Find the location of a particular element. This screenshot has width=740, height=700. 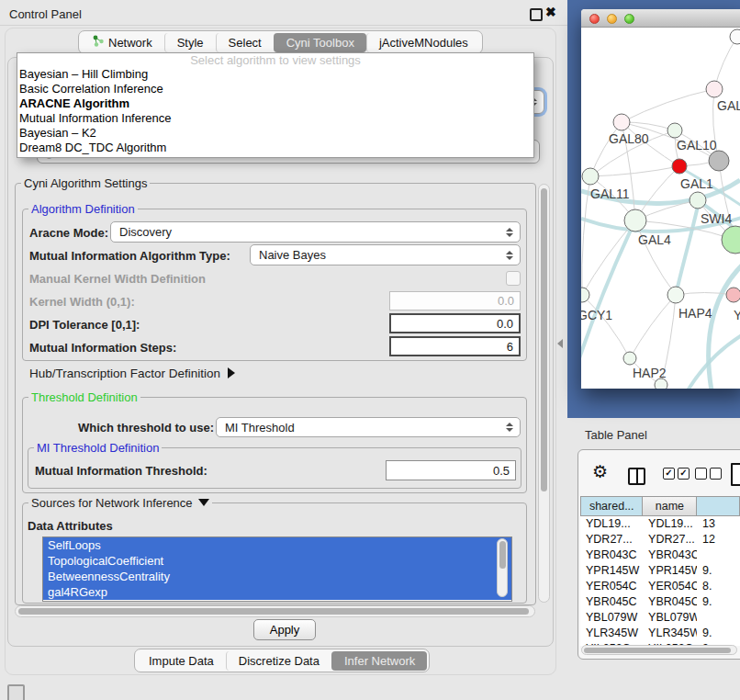

mi-steps-field: 6 is located at coordinates (455, 346).